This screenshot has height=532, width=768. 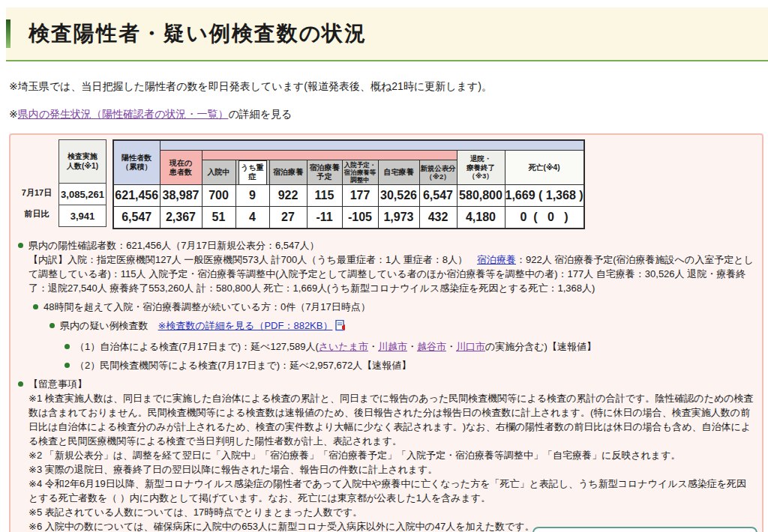 I want to click on col-header-positive: 陽性者数 （累積）, so click(x=136, y=163).